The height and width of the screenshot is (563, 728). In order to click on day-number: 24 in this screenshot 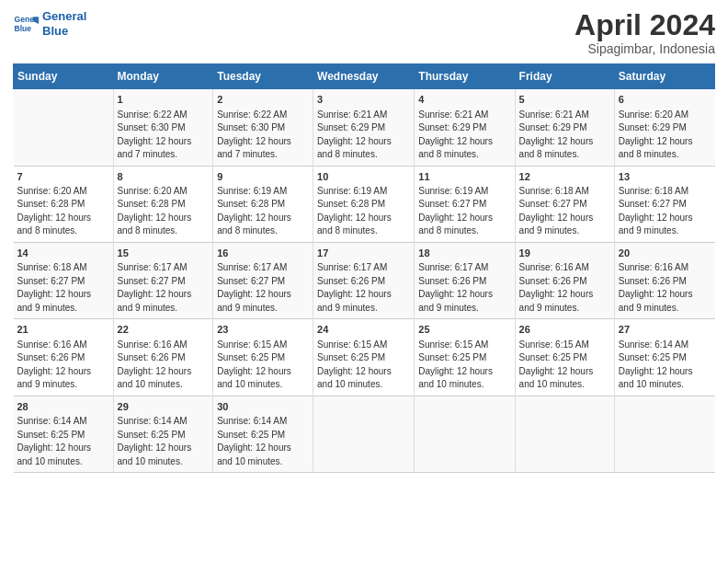, I will do `click(364, 329)`.